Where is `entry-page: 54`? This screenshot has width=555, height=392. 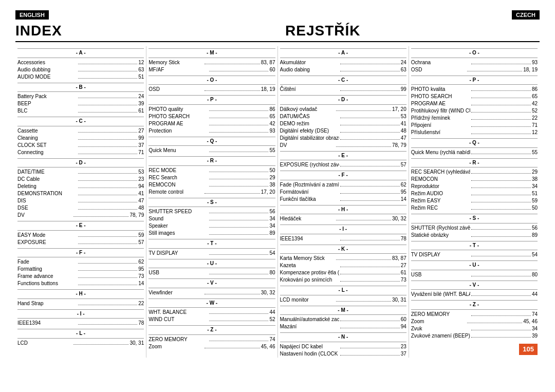 entry-page: 54 is located at coordinates (272, 253).